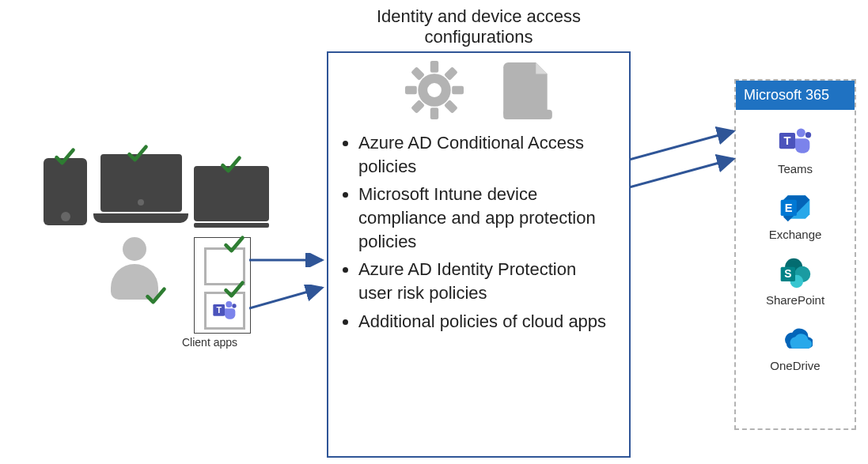 The width and height of the screenshot is (868, 464). Describe the element at coordinates (795, 300) in the screenshot. I see `svc-label: SharePoint` at that location.